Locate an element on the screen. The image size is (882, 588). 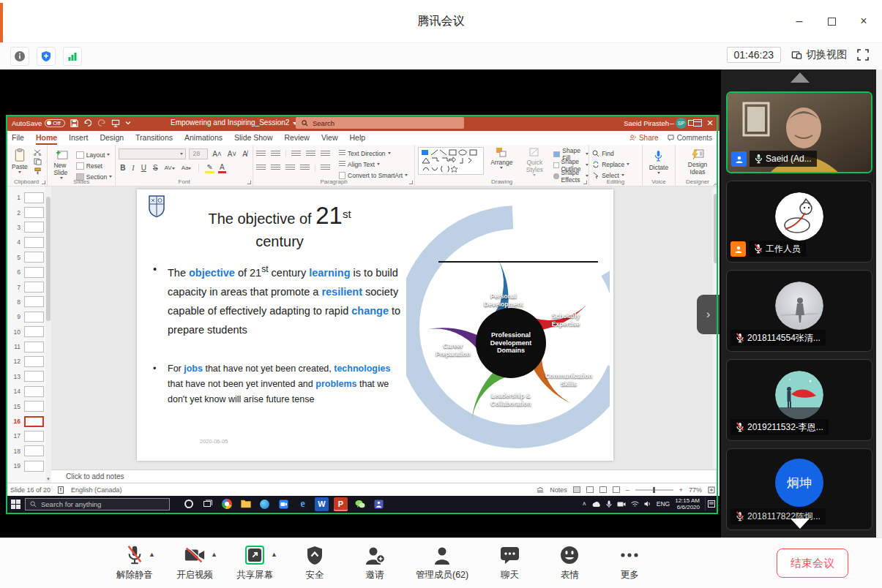
share-button: Share is located at coordinates (644, 137).